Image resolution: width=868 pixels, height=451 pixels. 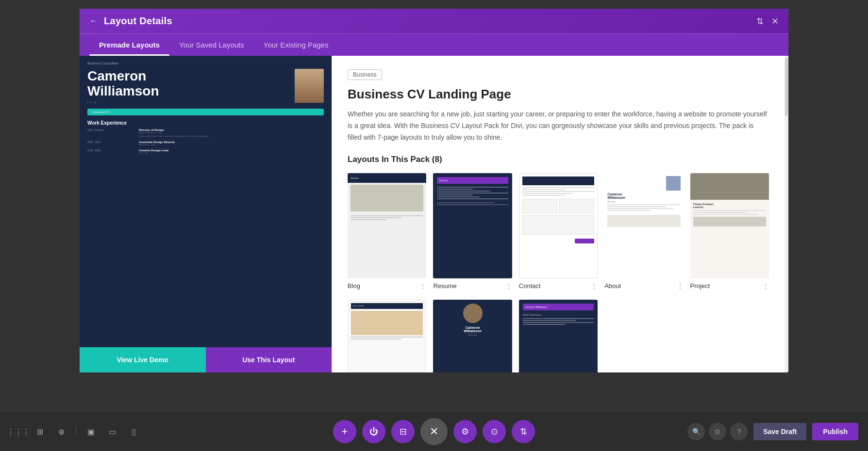 What do you see at coordinates (558, 336) in the screenshot?
I see `thumbnail-landing2: Cameron Williamson Work Experience` at bounding box center [558, 336].